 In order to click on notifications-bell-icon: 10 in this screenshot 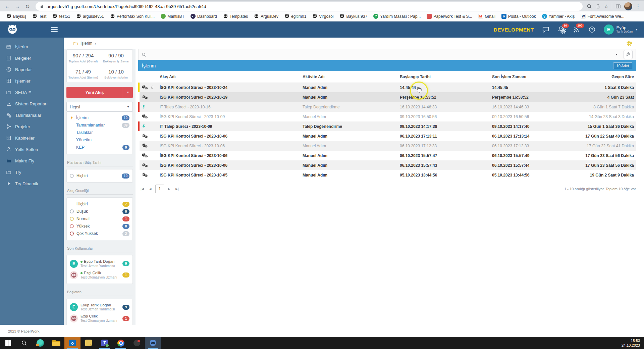, I will do `click(561, 30)`.